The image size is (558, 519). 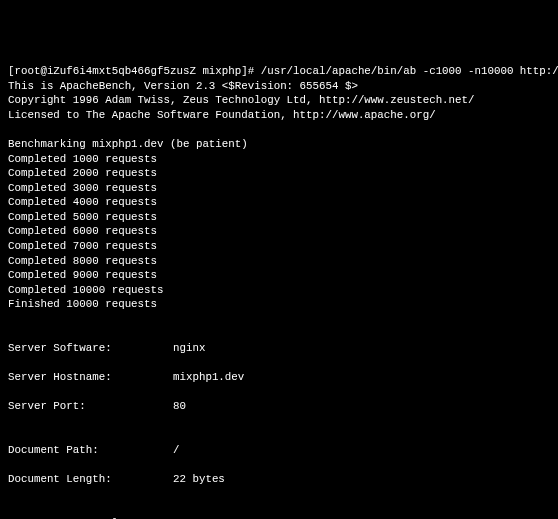 What do you see at coordinates (279, 480) in the screenshot?
I see `document-length: Document Length:22 bytes` at bounding box center [279, 480].